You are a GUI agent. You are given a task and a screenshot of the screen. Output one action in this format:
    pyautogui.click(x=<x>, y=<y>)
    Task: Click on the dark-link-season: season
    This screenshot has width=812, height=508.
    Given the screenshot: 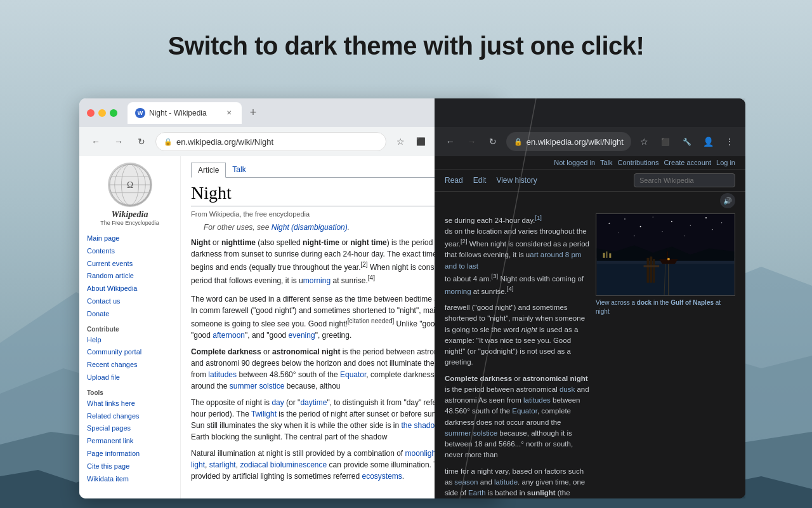 What is the action you would take?
    pyautogui.click(x=466, y=482)
    